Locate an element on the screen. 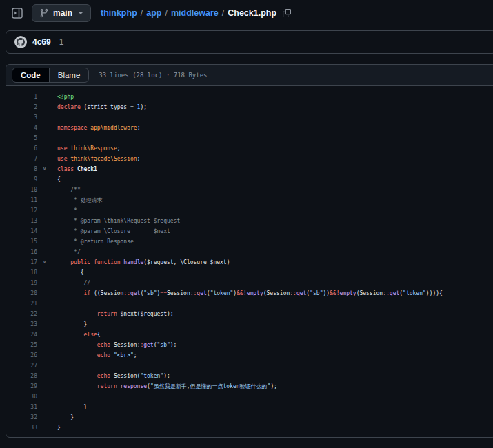  line-number: 30 is located at coordinates (22, 397).